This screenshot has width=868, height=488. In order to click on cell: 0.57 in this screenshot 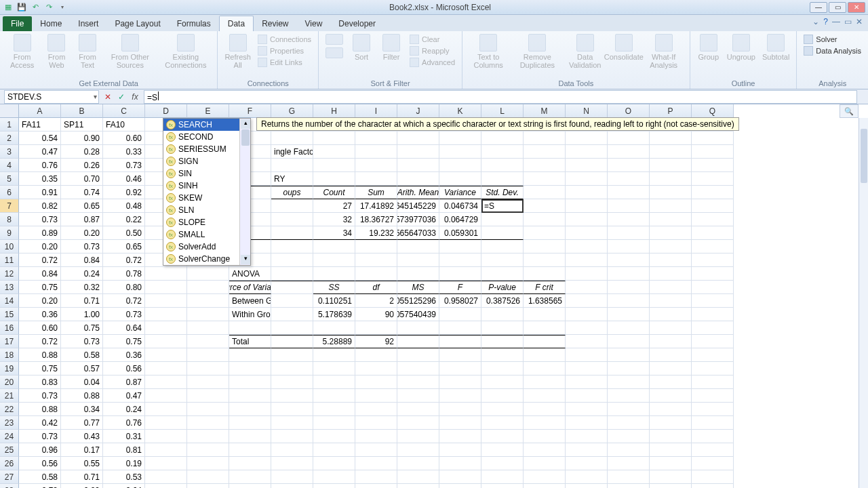, I will do `click(82, 369)`.